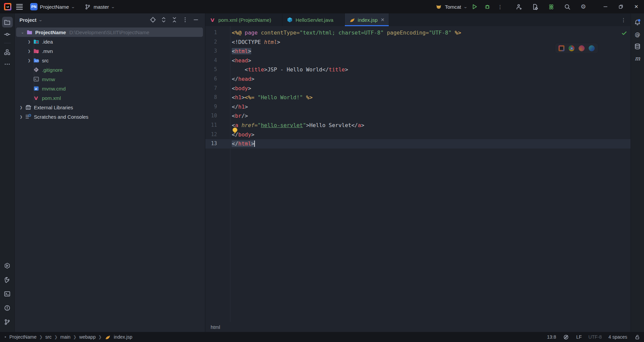 This screenshot has width=644, height=342. Describe the element at coordinates (367, 20) in the screenshot. I see `editor-tab-index-jsp: index.jsp✕` at that location.